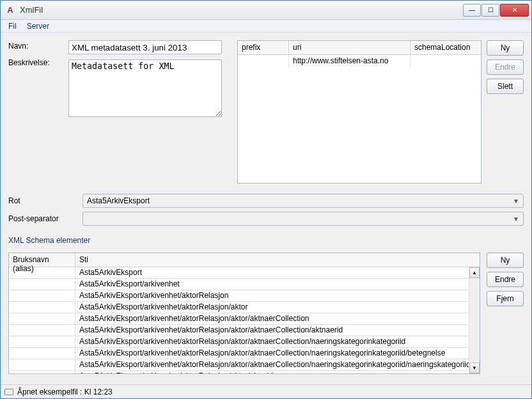 The height and width of the screenshot is (399, 532). Describe the element at coordinates (38, 26) in the screenshot. I see `menu-server: Server` at that location.